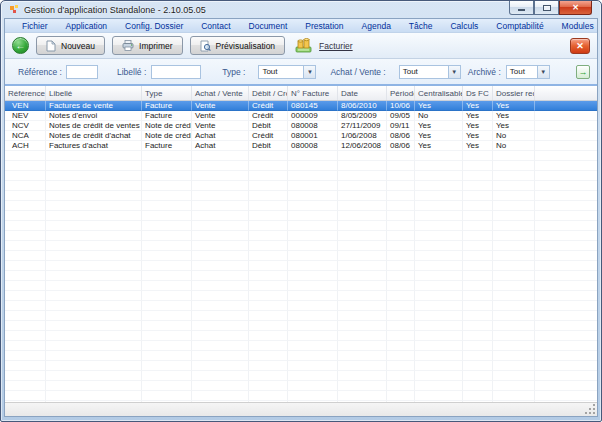  I want to click on column-header-libelle: Libellé, so click(94, 93).